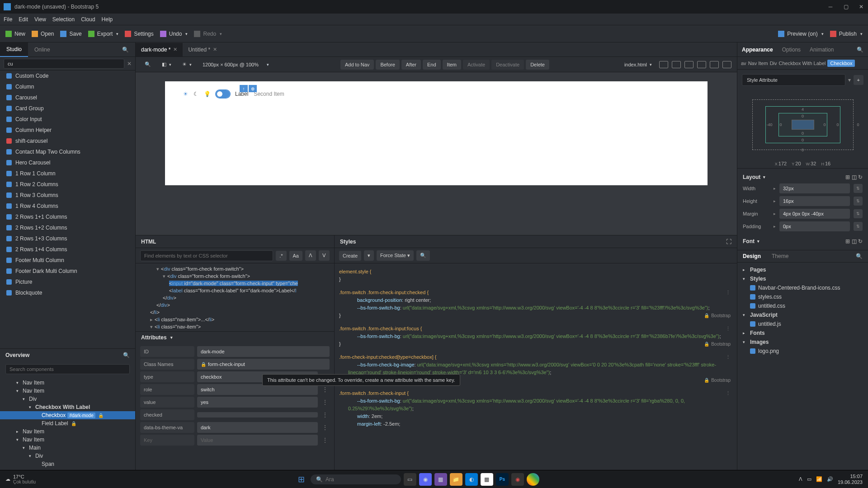 The height and width of the screenshot is (488, 868). I want to click on layout-tool-icon: ⊞ ◫ ↻, so click(854, 177).